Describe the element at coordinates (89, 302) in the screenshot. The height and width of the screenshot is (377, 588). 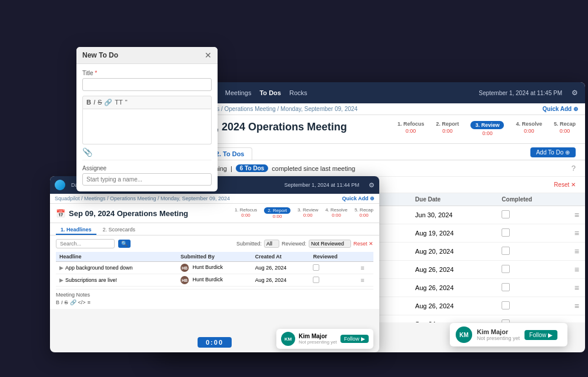
I see `ul-icon: ≡` at that location.